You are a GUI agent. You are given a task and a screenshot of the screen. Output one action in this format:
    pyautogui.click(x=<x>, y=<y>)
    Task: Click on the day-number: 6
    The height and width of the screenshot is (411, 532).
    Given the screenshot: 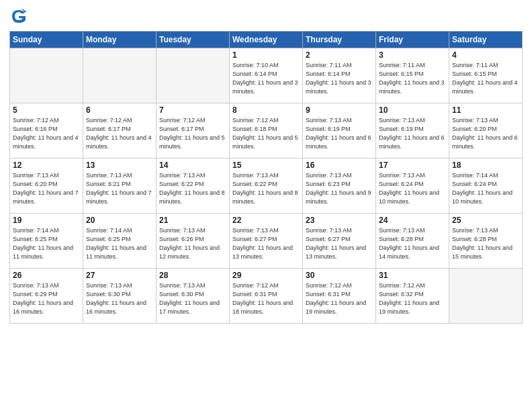 What is the action you would take?
    pyautogui.click(x=120, y=110)
    